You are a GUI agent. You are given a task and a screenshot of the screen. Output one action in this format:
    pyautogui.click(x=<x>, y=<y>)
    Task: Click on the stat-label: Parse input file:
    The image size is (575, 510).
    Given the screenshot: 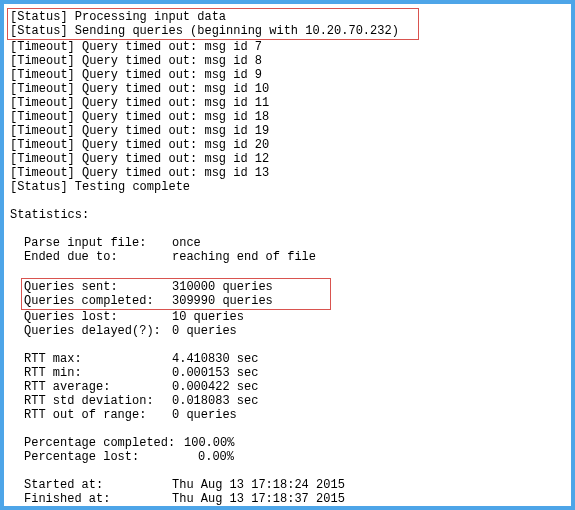 What is the action you would take?
    pyautogui.click(x=98, y=243)
    